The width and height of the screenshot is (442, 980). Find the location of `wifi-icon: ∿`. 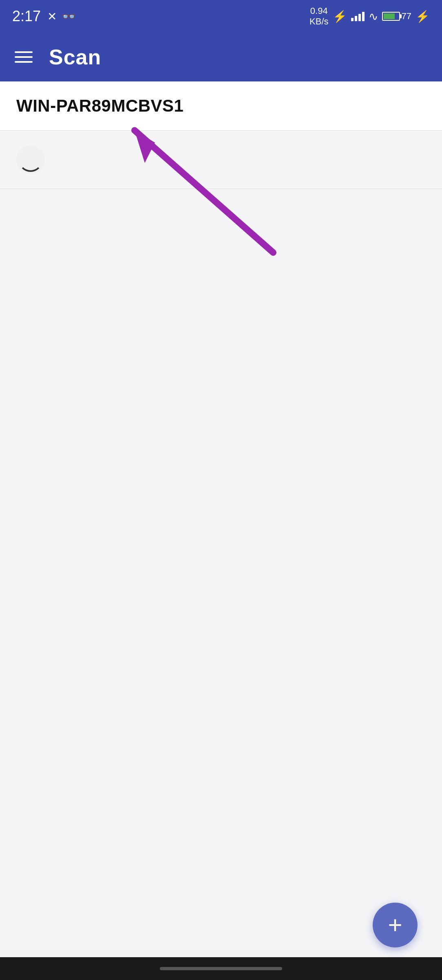

wifi-icon: ∿ is located at coordinates (373, 16).